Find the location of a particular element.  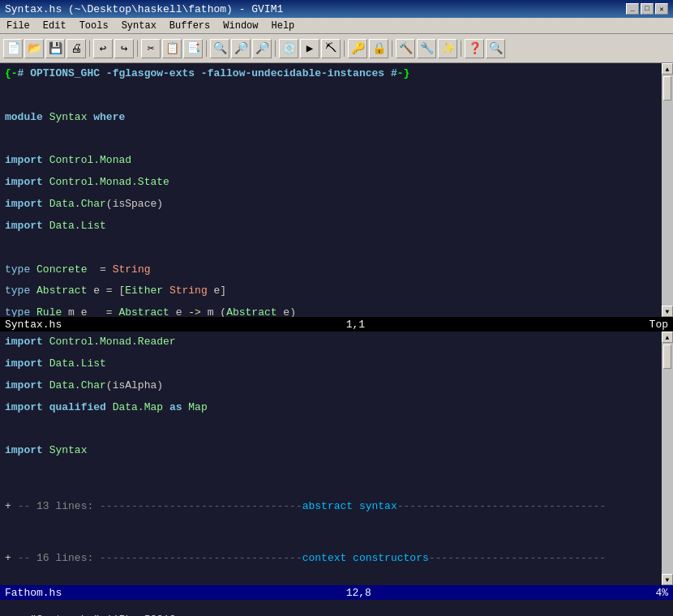

tb-sep5 is located at coordinates (344, 49).